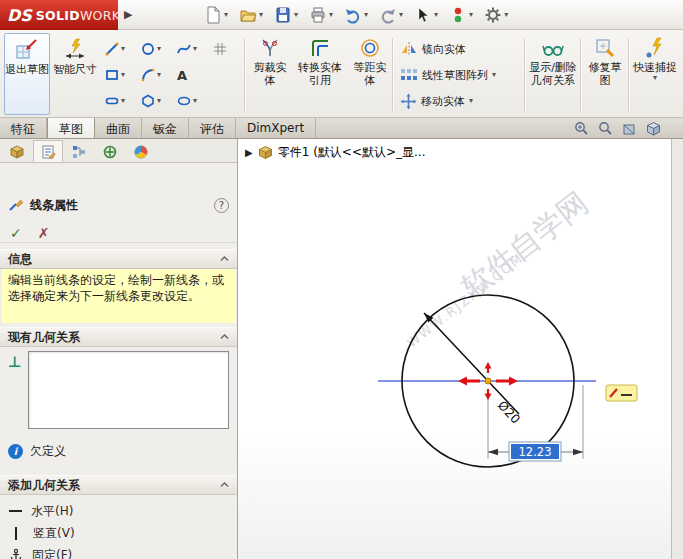  What do you see at coordinates (426, 15) in the screenshot?
I see `select-button: ▾` at bounding box center [426, 15].